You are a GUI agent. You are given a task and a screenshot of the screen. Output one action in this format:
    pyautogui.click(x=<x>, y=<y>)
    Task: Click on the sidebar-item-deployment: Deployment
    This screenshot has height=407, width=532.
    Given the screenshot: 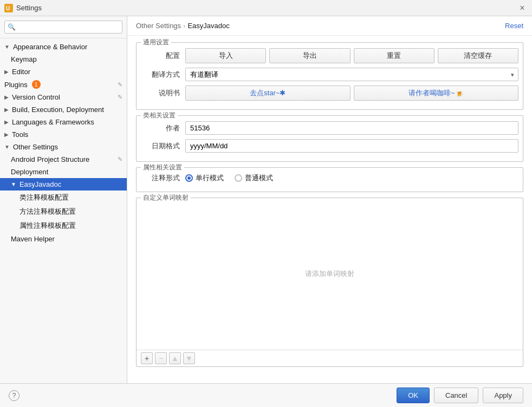 What is the action you would take?
    pyautogui.click(x=63, y=172)
    